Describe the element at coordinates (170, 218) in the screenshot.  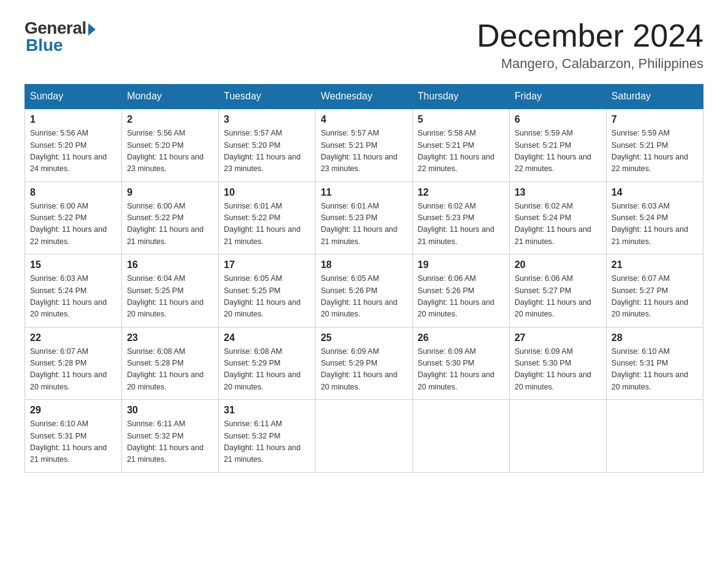
I see `calendar-cell: 9Sunrise: 6:00 AMSunset: 5:22 PMDaylight…` at that location.